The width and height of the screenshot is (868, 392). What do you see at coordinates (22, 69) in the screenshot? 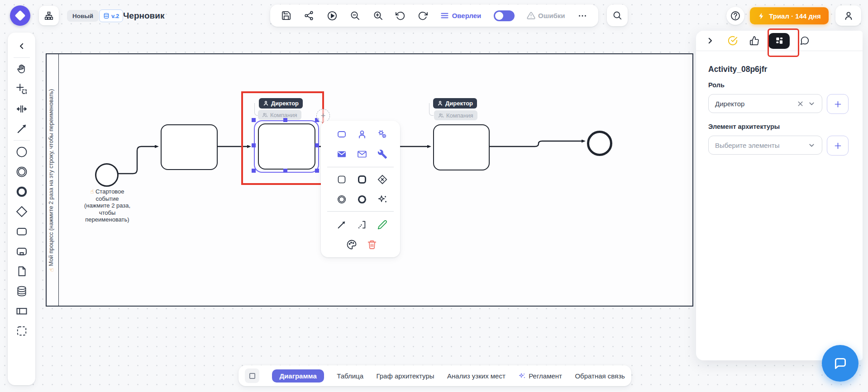
I see `hand-icon` at bounding box center [22, 69].